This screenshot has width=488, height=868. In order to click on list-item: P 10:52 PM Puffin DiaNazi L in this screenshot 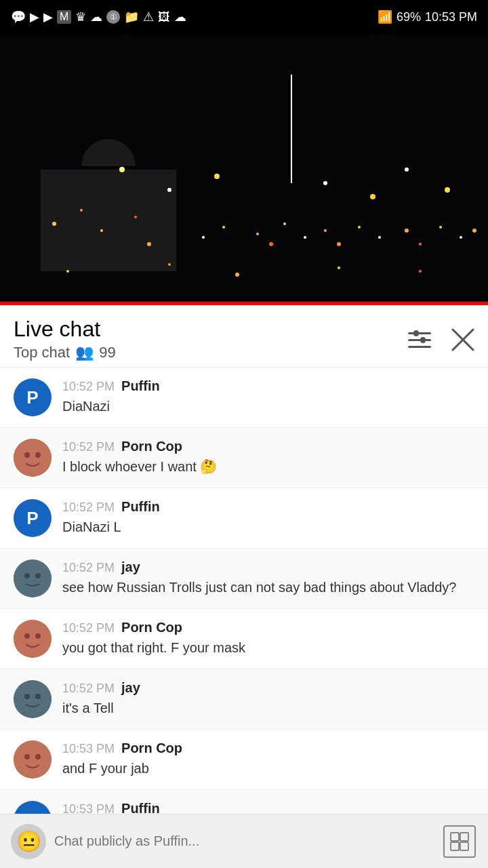, I will do `click(244, 518)`.